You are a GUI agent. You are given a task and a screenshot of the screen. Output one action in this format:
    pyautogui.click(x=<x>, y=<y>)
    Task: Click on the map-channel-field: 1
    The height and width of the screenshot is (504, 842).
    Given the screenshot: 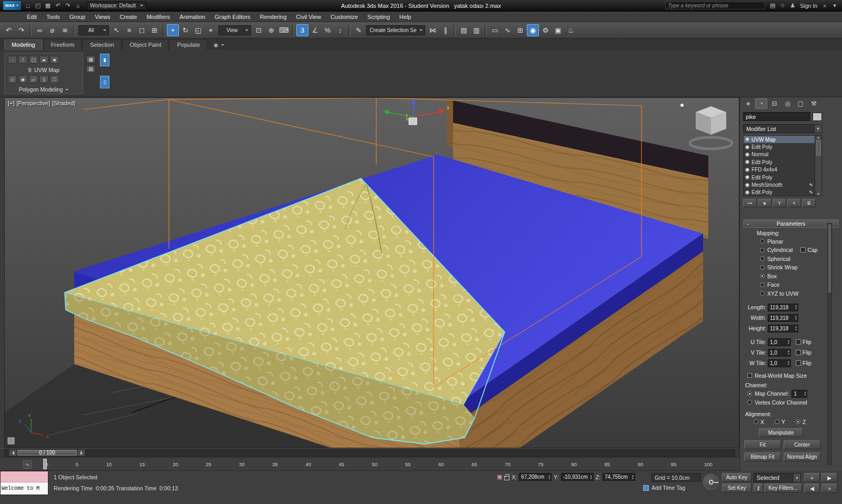 What is the action you would take?
    pyautogui.click(x=799, y=394)
    